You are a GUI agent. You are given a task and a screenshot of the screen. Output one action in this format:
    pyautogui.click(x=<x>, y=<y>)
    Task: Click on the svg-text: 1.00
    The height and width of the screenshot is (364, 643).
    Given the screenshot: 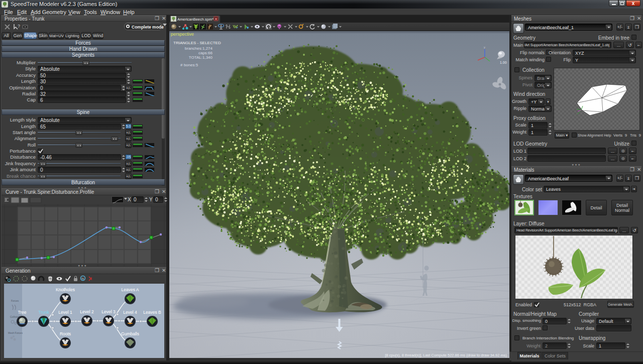 What is the action you would take?
    pyautogui.click(x=503, y=62)
    